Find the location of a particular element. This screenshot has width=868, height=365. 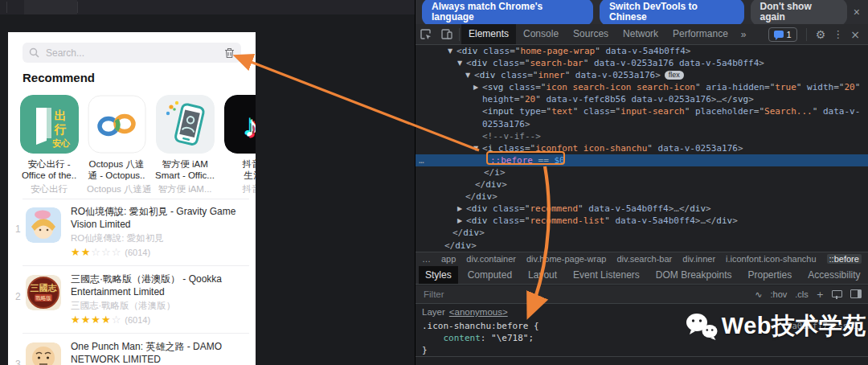

tree-node: </i> is located at coordinates (641, 172).